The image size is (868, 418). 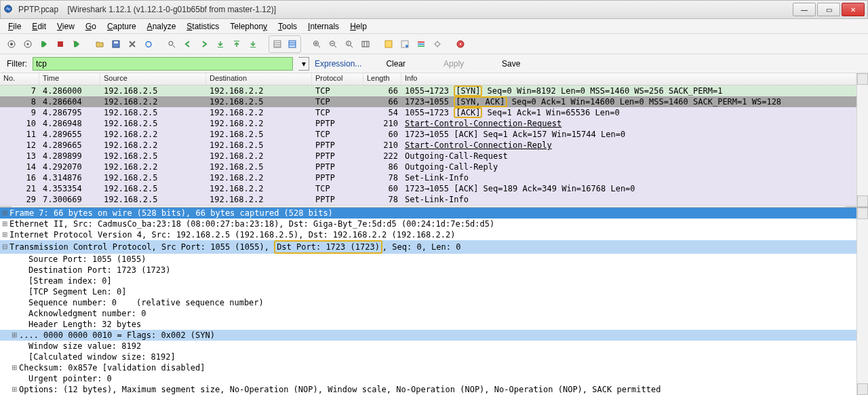 What do you see at coordinates (429, 390) in the screenshot?
I see `detail-line: ⊞Options: (12 bytes), Maximum segment si…` at bounding box center [429, 390].